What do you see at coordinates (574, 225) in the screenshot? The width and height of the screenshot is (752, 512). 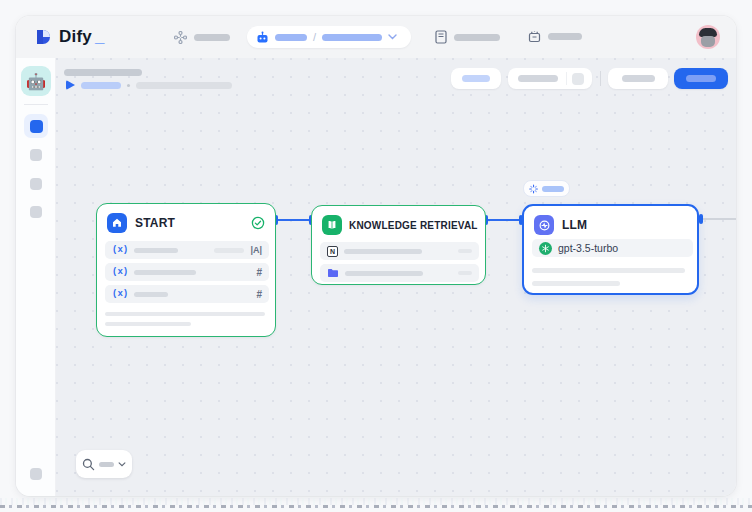 I see `llm-node-title: LLM` at bounding box center [574, 225].